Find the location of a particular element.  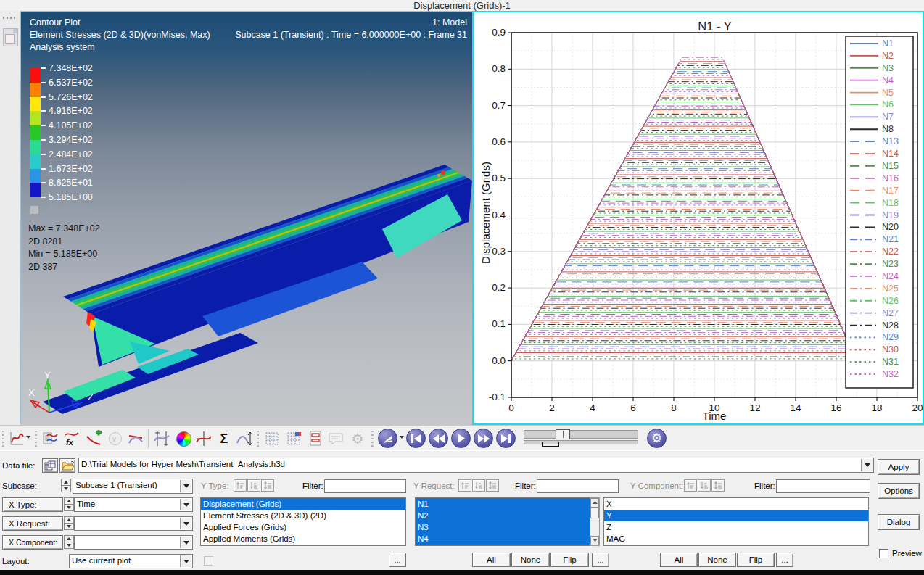

list-item: Displacement (Grids) is located at coordinates (303, 504).